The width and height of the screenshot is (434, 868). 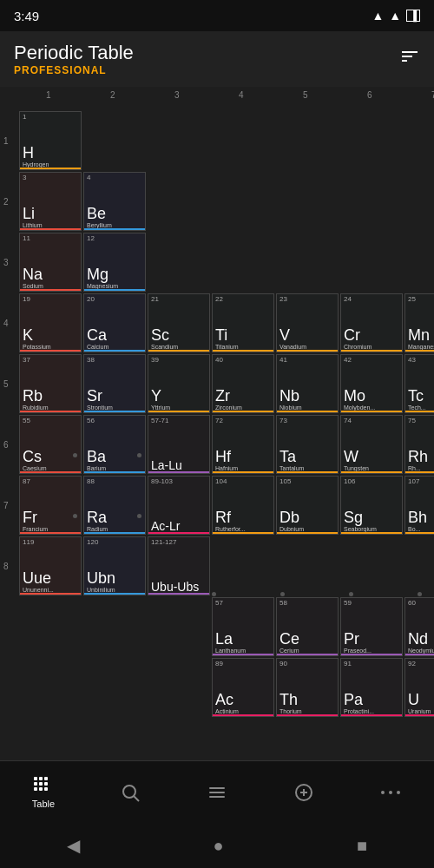 What do you see at coordinates (243, 627) in the screenshot?
I see `element-la: 57LaLanthanum` at bounding box center [243, 627].